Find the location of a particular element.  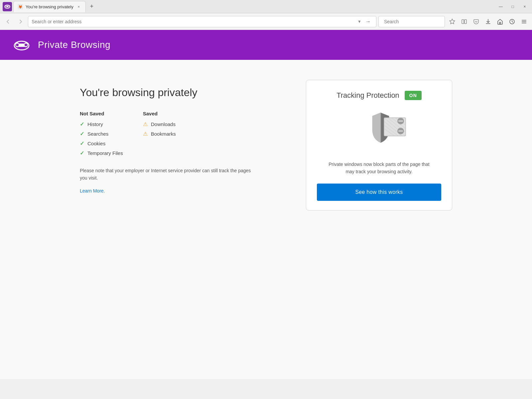

list-item: ⚠ Downloads is located at coordinates (160, 124).